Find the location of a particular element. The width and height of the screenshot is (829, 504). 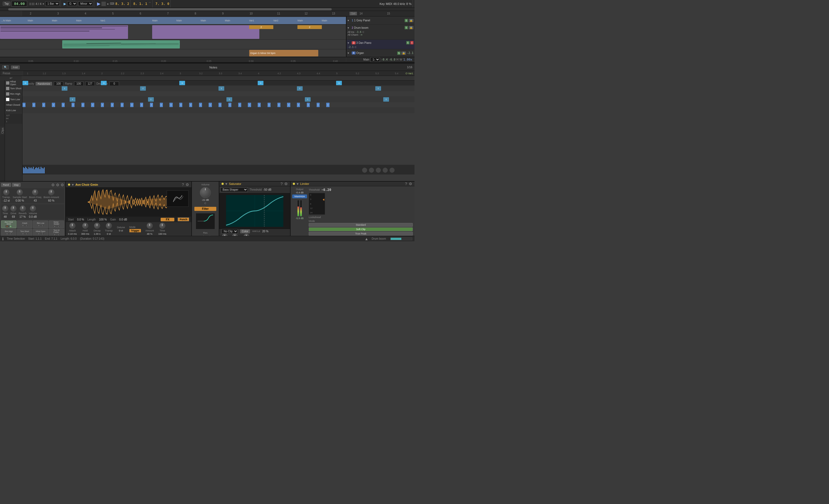

focus-reset-btn: ↩ is located at coordinates (11, 78).